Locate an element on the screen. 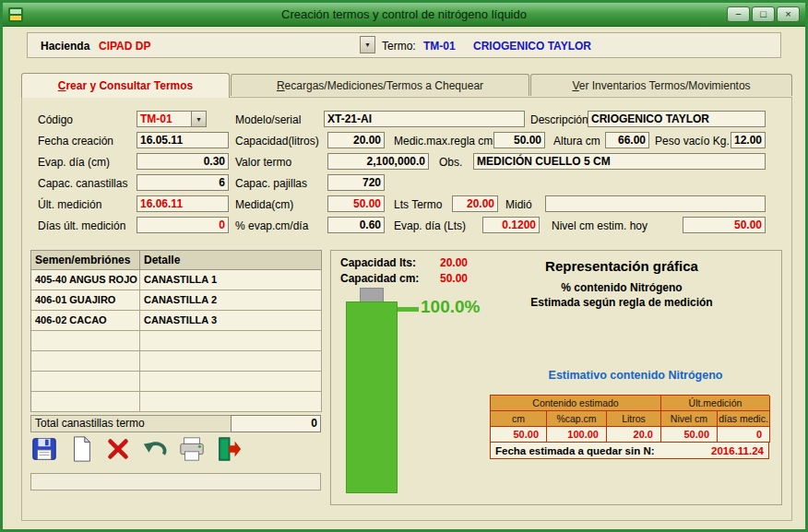 The width and height of the screenshot is (808, 532). capacidad-litros-field: 20.00 is located at coordinates (356, 140).